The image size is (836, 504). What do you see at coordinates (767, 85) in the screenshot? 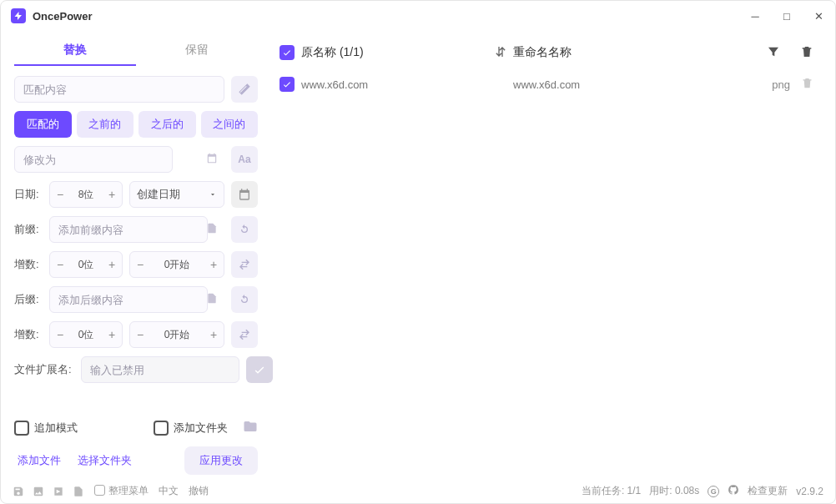
I see `file-ext: png` at bounding box center [767, 85].